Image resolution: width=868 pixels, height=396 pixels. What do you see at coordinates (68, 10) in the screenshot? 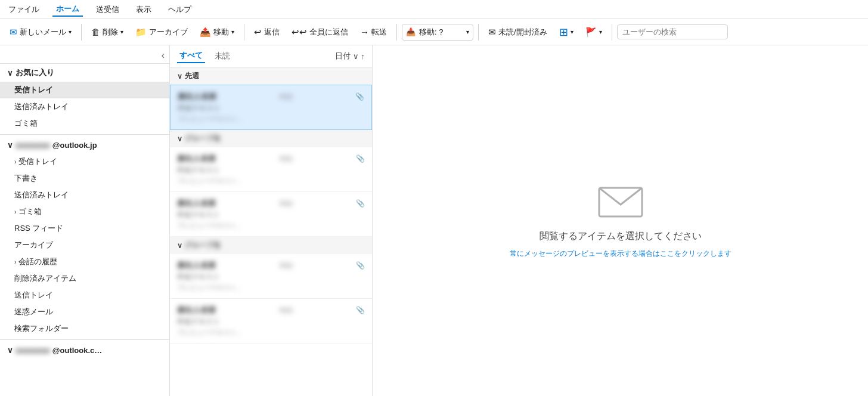
I see `menu-home: ホーム` at bounding box center [68, 10].